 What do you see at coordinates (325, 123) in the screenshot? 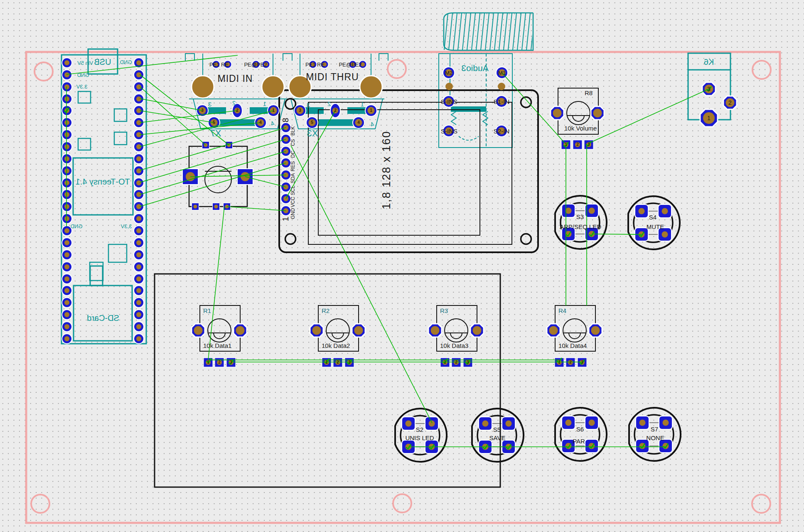
I see `midi-thru-pin5-silk: 5` at bounding box center [325, 123].